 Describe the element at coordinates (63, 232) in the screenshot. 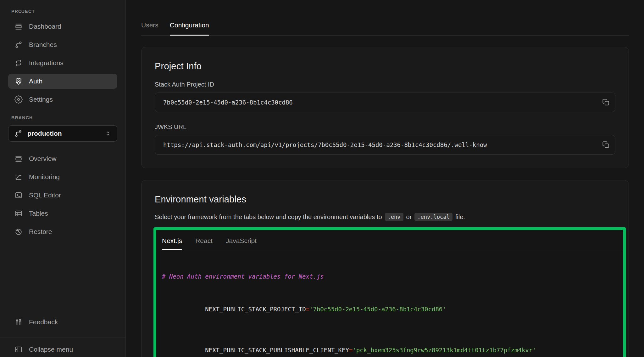

I see `sidebar-item-restore: Restore` at that location.